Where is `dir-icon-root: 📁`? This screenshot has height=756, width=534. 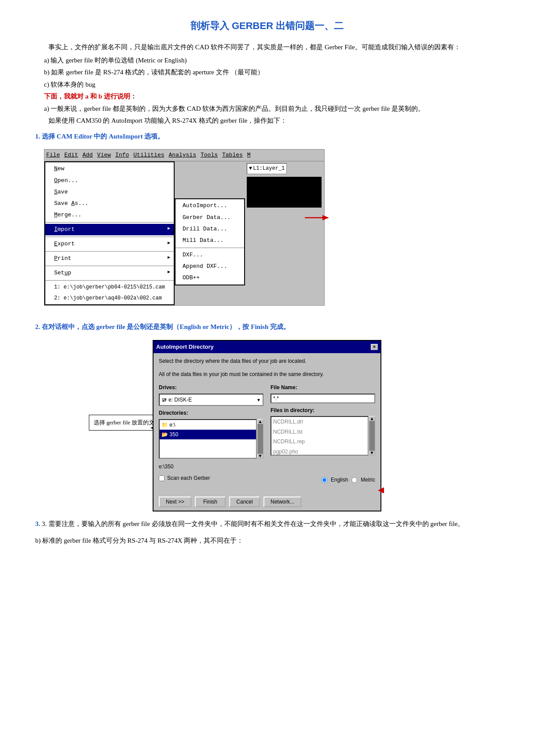
dir-icon-root: 📁 is located at coordinates (165, 425).